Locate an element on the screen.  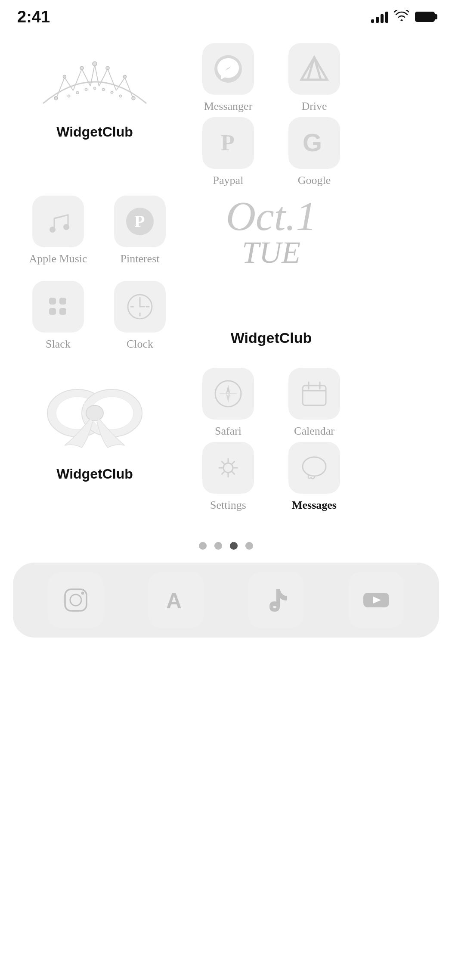
dock: A is located at coordinates (226, 600).